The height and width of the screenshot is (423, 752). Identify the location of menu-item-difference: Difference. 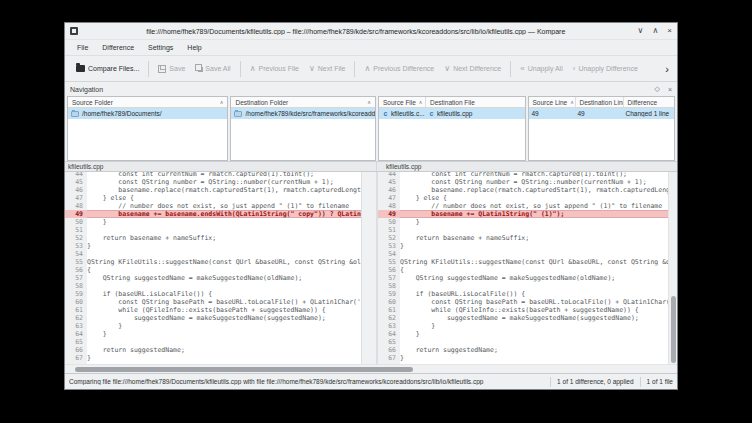
(118, 48).